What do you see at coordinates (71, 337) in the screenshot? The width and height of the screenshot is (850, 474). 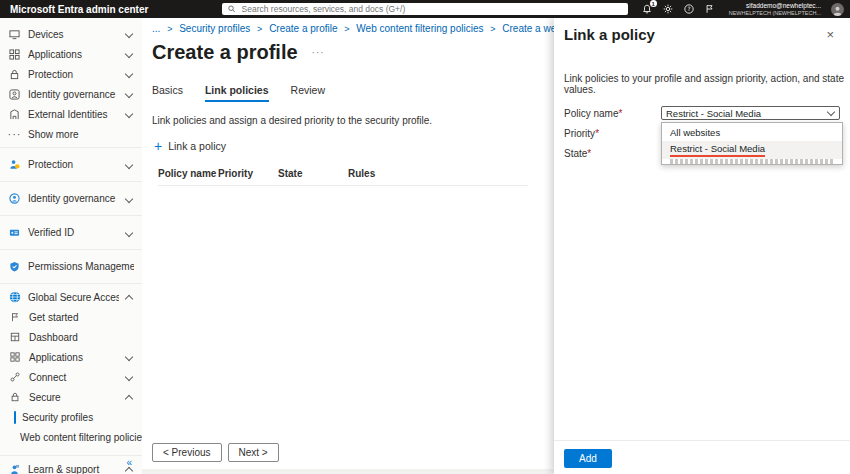 I see `sidebar-item-dashboard: Dashboard` at bounding box center [71, 337].